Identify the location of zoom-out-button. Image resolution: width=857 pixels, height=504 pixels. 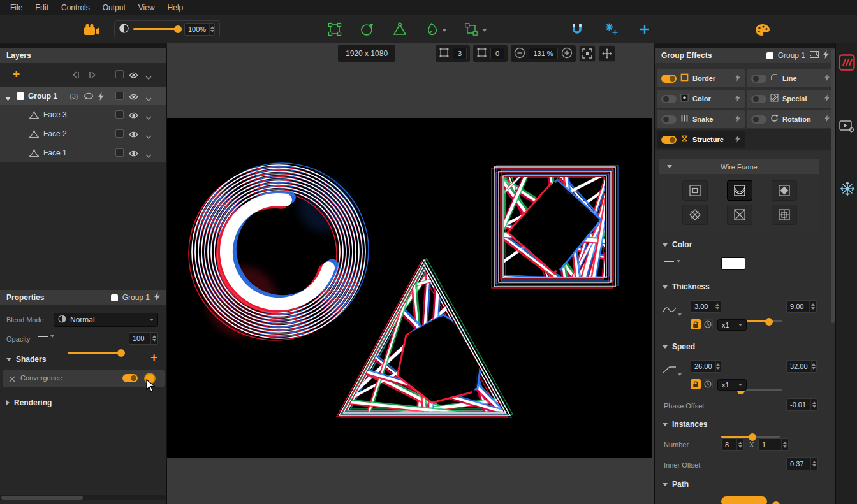
(520, 54).